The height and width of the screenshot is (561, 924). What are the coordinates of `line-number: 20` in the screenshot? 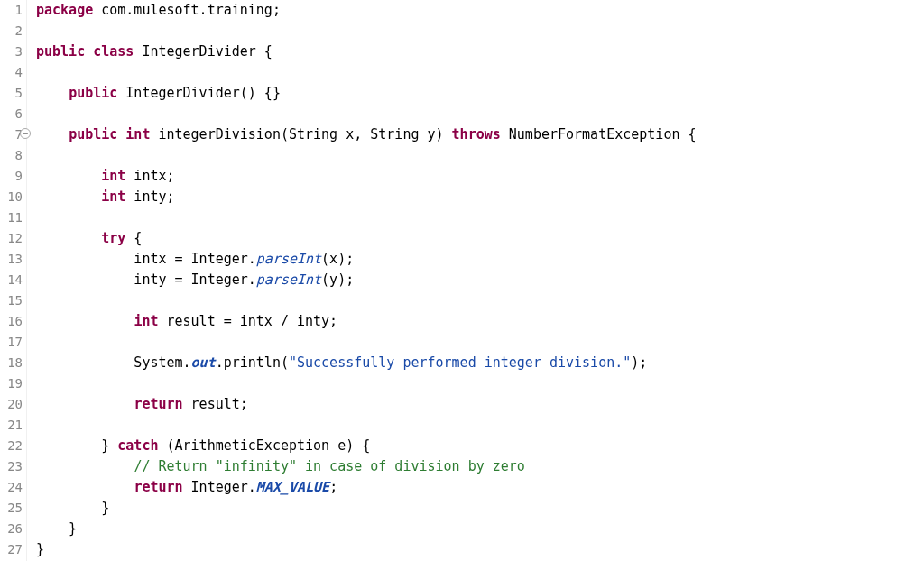 It's located at (11, 404).